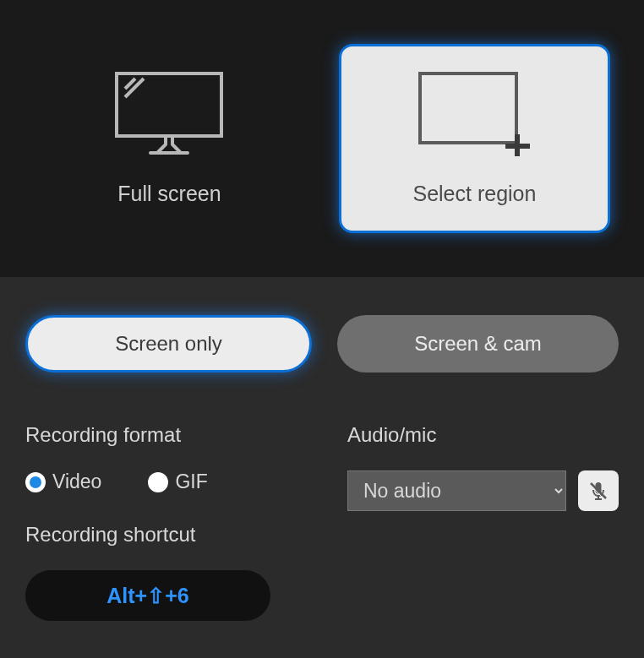 This screenshot has width=644, height=658. What do you see at coordinates (169, 344) in the screenshot?
I see `screen-only-button: Screen only` at bounding box center [169, 344].